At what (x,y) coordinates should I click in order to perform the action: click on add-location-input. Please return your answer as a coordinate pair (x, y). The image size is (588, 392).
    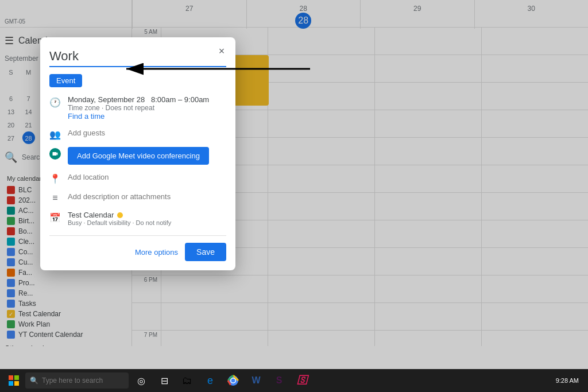
    Looking at the image, I should click on (147, 177).